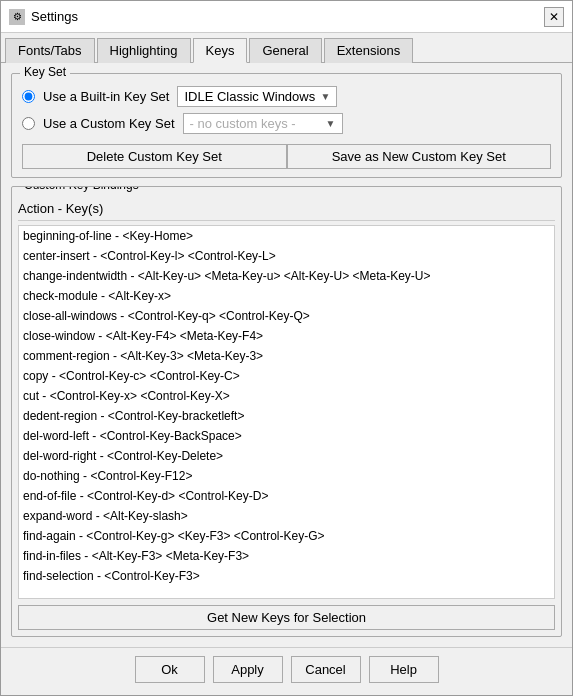  What do you see at coordinates (286, 476) in the screenshot?
I see `list-item: do-nothing - <Control-Key-F12>` at bounding box center [286, 476].